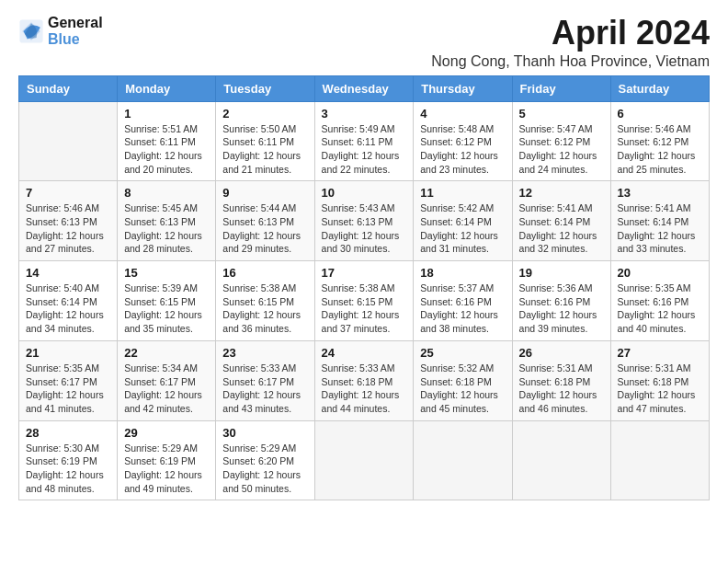  Describe the element at coordinates (660, 114) in the screenshot. I see `day-number: 6` at that location.